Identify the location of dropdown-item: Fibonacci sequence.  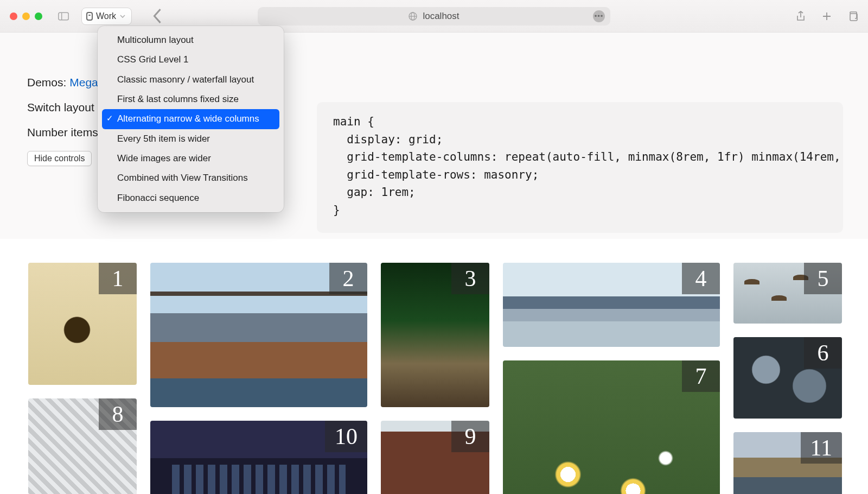
(191, 198).